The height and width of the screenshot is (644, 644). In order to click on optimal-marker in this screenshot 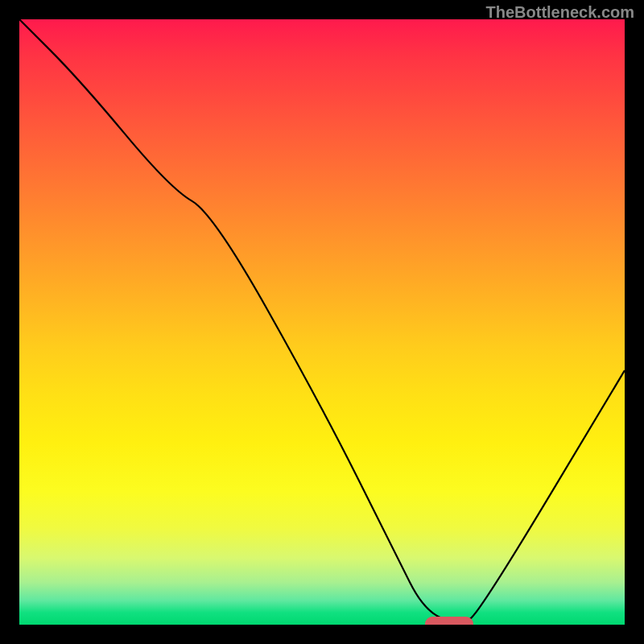, I will do `click(449, 621)`.